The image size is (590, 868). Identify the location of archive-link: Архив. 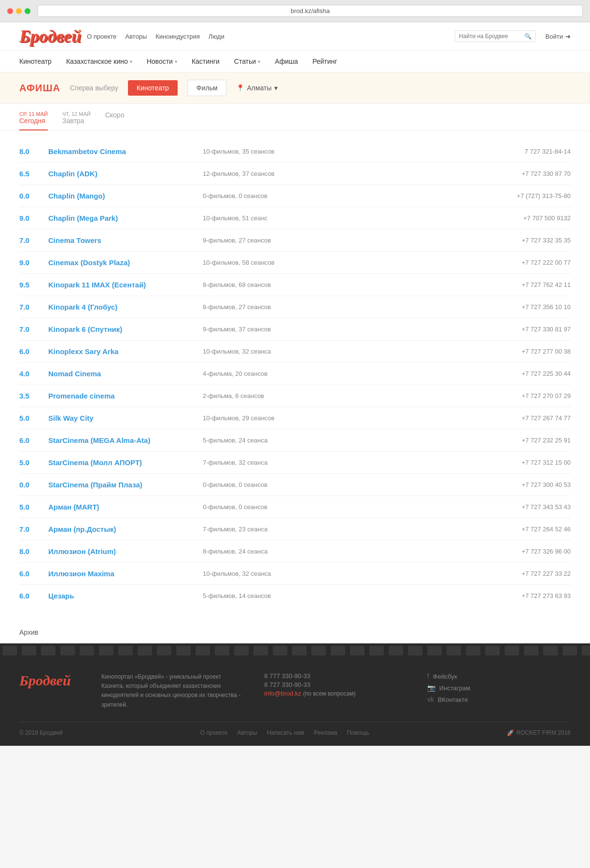
(29, 632).